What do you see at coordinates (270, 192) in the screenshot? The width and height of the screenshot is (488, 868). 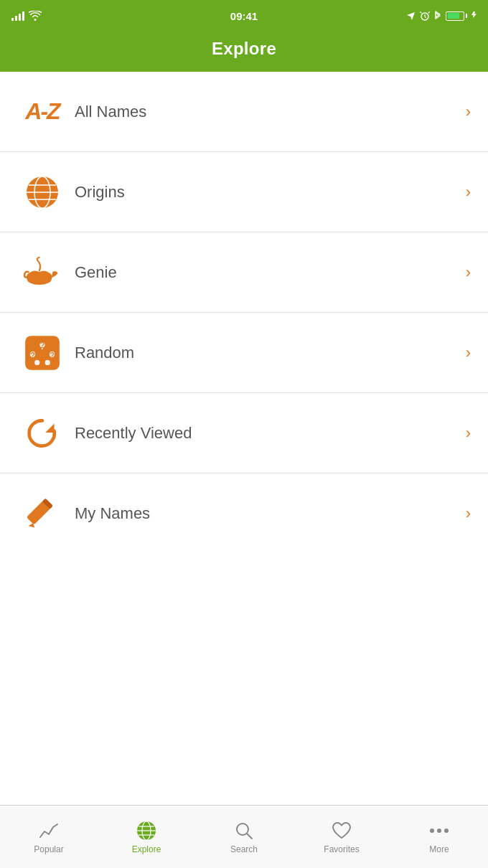 I see `origins-label: Origins` at bounding box center [270, 192].